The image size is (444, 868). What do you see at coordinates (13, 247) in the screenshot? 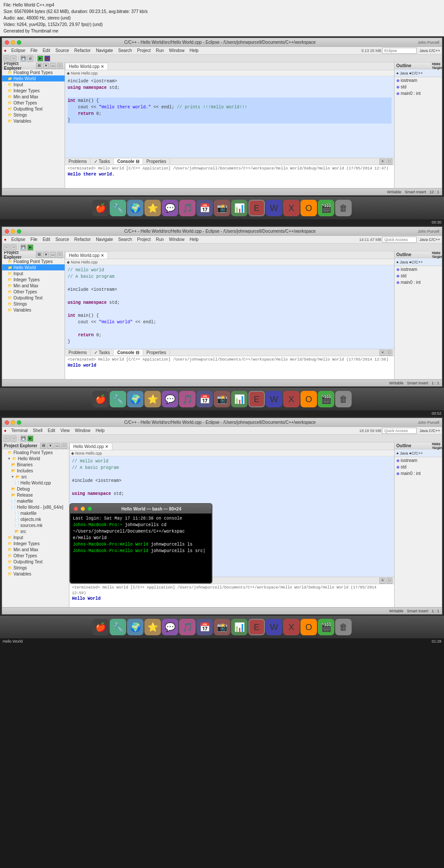
I see `toolbar-btn-fwd-2: →` at bounding box center [13, 247].